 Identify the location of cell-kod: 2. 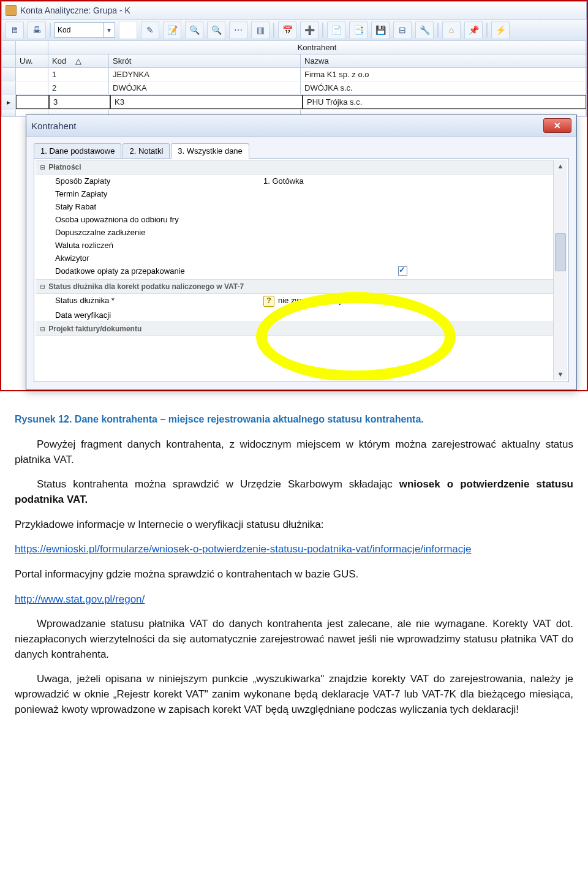
(78, 88).